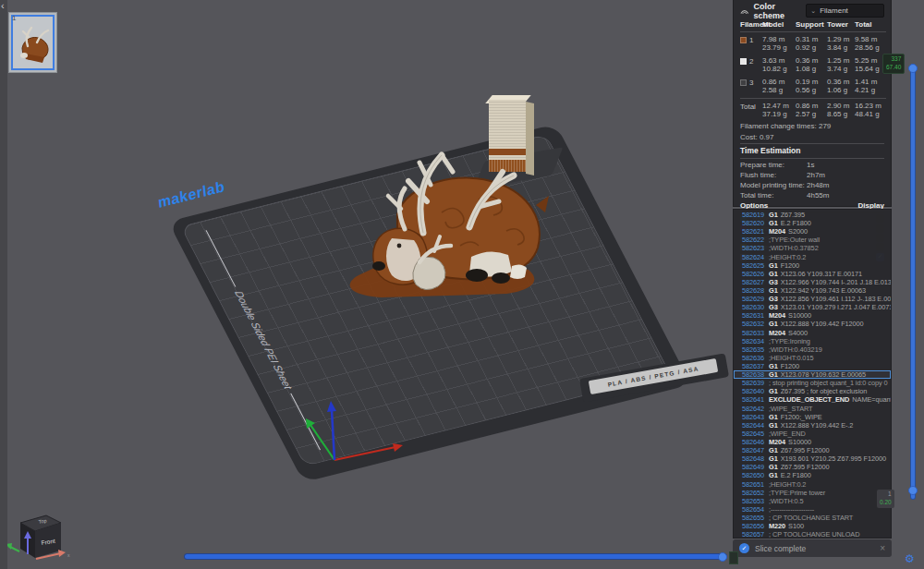  What do you see at coordinates (751, 442) in the screenshot?
I see `gcode-line-number: 582646` at bounding box center [751, 442].